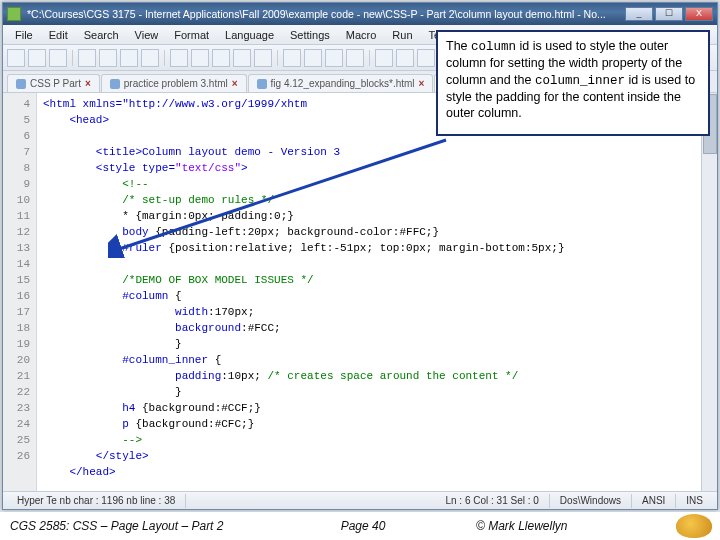  I want to click on tab-0: CSS P Part ×, so click(54, 83).